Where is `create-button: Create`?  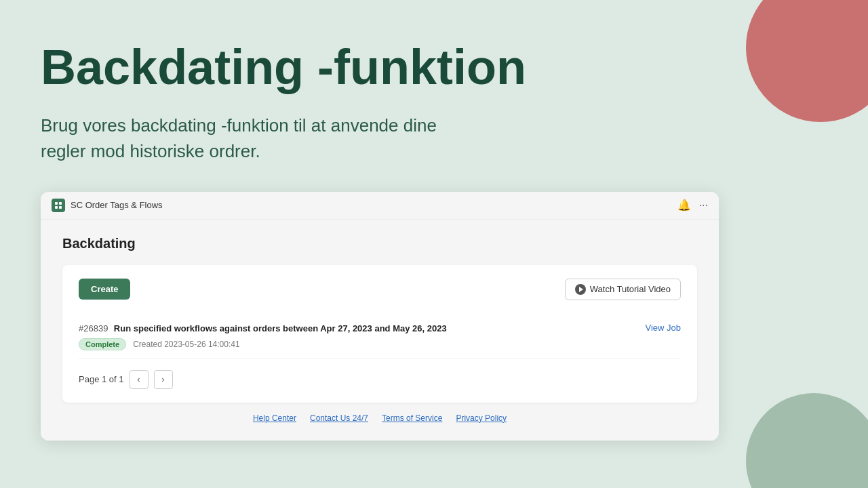
create-button: Create is located at coordinates (104, 289).